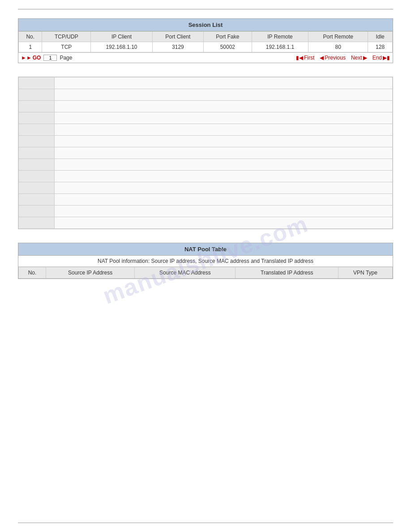 Image resolution: width=411 pixels, height=532 pixels. I want to click on nat-pool-table: No. Source IP Address Source MAC Address…, so click(206, 273).